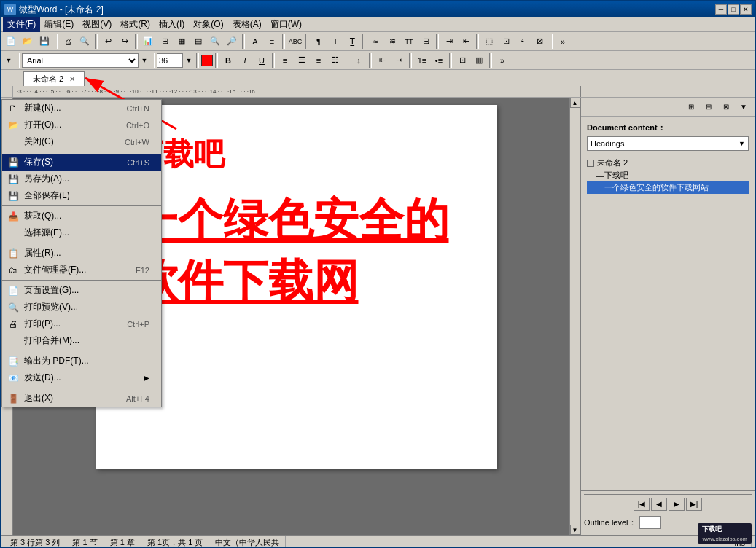  What do you see at coordinates (335, 60) in the screenshot?
I see `align-justify-btn: ☷` at bounding box center [335, 60].